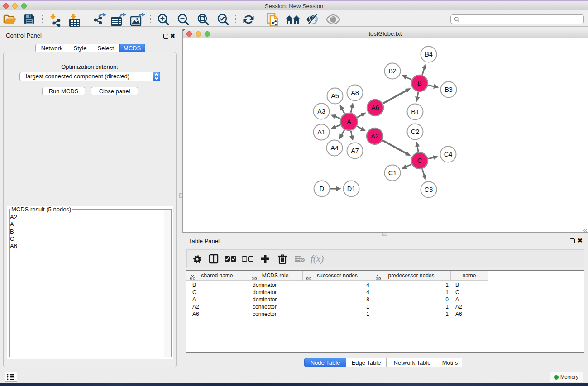  What do you see at coordinates (375, 136) in the screenshot?
I see `svg-text: A2` at bounding box center [375, 136].